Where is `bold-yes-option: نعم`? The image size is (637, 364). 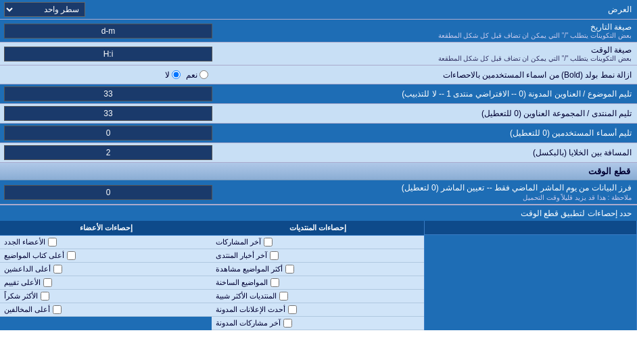 bold-yes-option: نعم is located at coordinates (197, 75).